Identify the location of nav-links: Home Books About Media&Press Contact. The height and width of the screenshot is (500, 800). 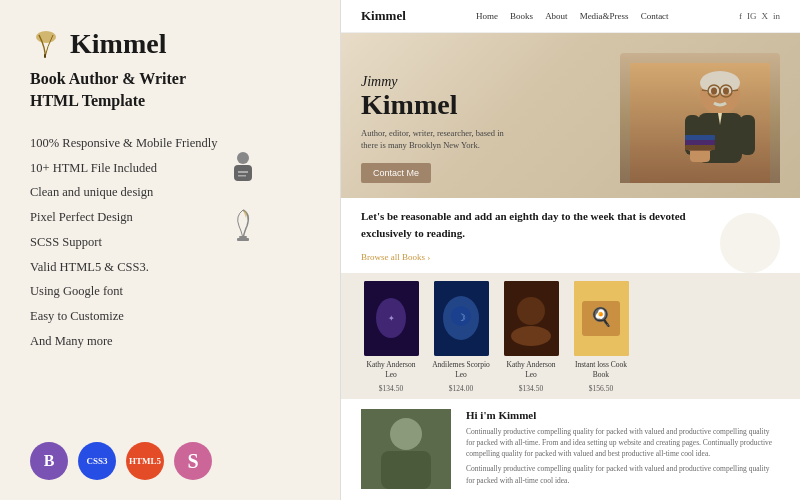
(572, 16).